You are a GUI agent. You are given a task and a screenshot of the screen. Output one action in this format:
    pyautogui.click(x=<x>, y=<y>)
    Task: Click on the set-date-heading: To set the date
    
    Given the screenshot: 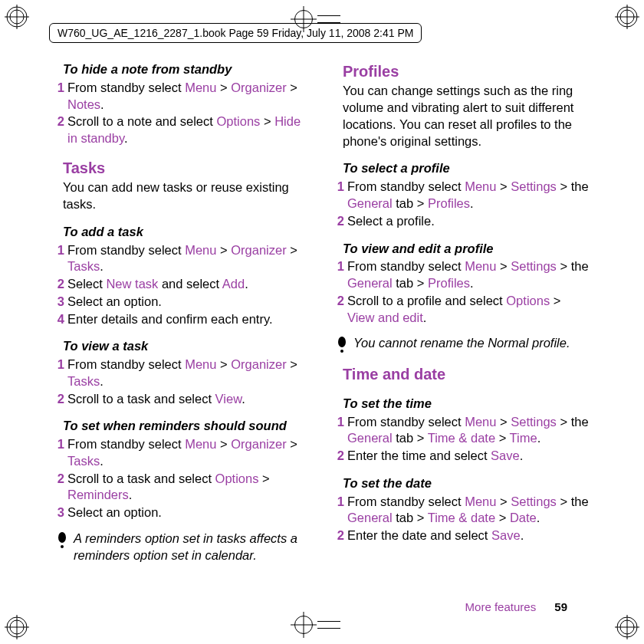 What is the action you would take?
    pyautogui.click(x=466, y=484)
    